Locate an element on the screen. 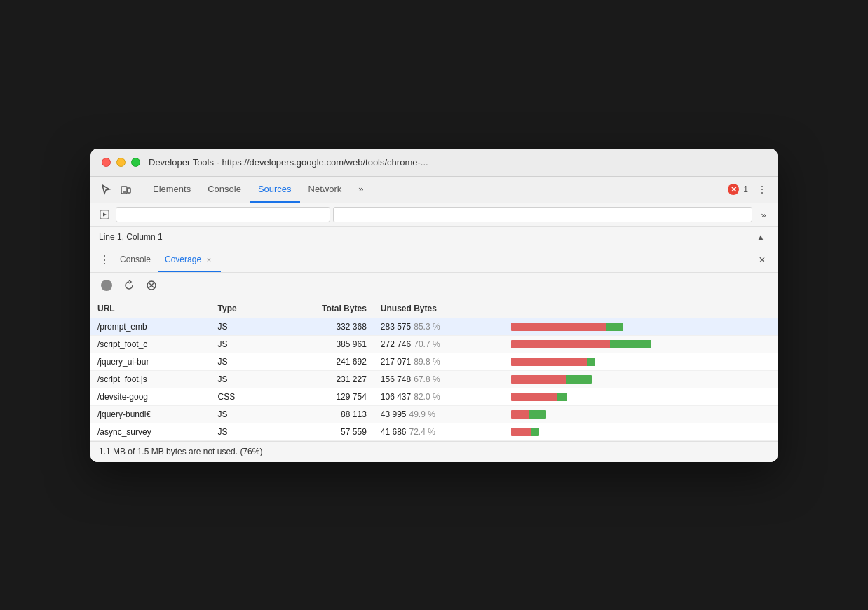  cell-total-bytes: 88 113 is located at coordinates (321, 414).